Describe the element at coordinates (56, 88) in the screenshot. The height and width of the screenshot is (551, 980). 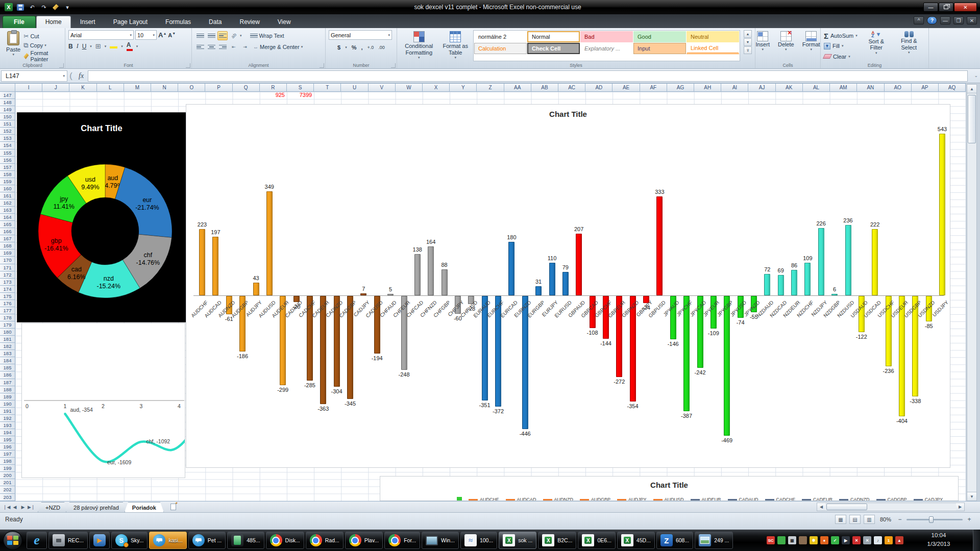
I see `column-header-J: J` at that location.